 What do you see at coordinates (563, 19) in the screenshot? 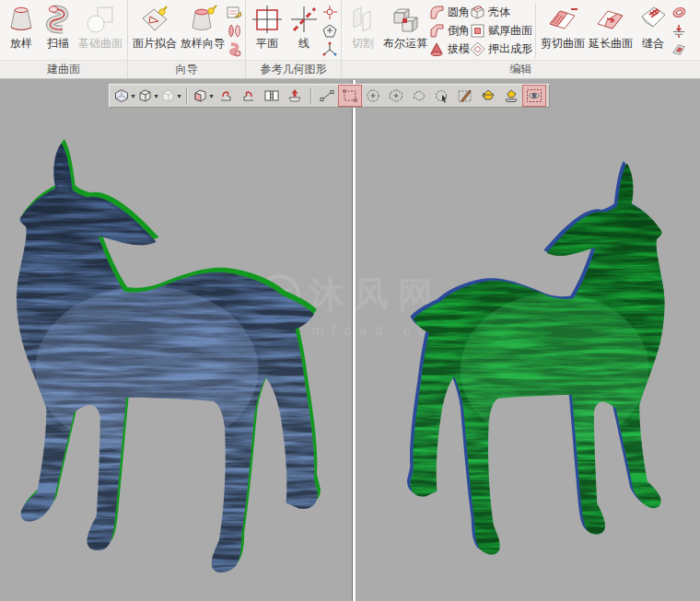
I see `trim-surface-icon` at bounding box center [563, 19].